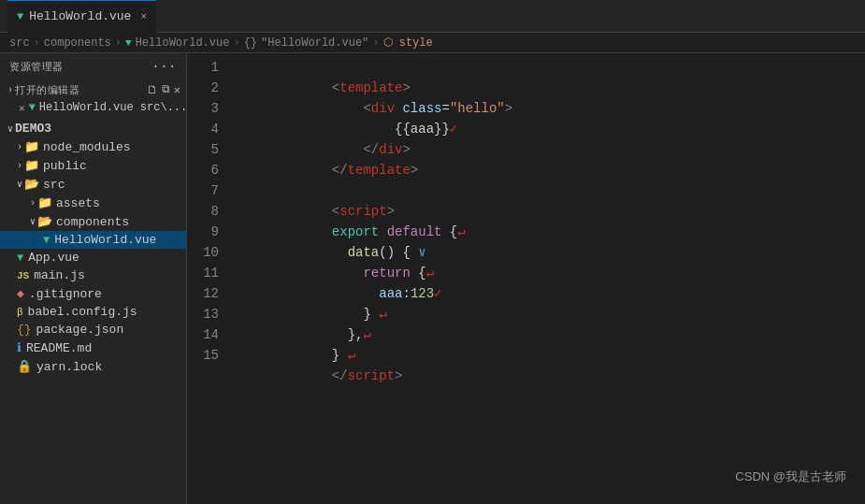  Describe the element at coordinates (59, 348) in the screenshot. I see `readme-label: README.md` at that location.